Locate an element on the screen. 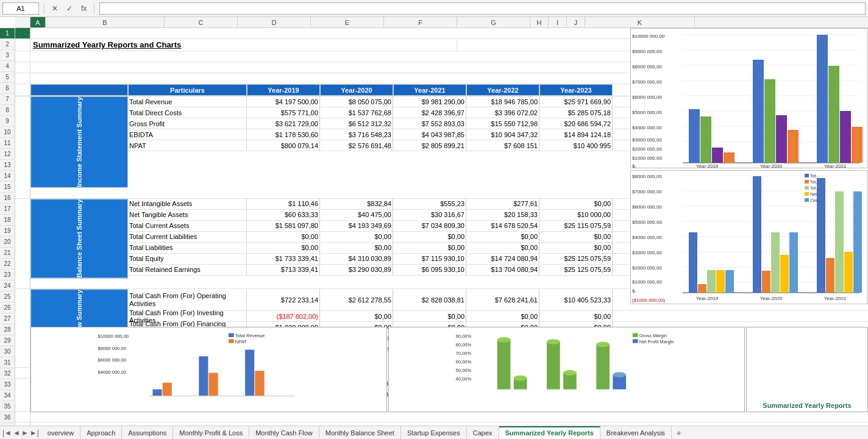 Image resolution: width=868 pixels, height=439 pixels. row-num-1: 1 is located at coordinates (7, 34).